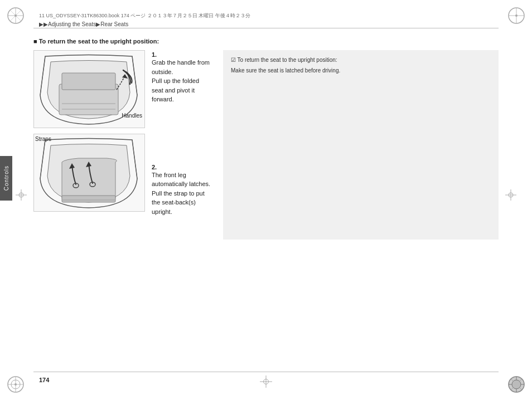  I want to click on corner-decoration-tr, so click(516, 16).